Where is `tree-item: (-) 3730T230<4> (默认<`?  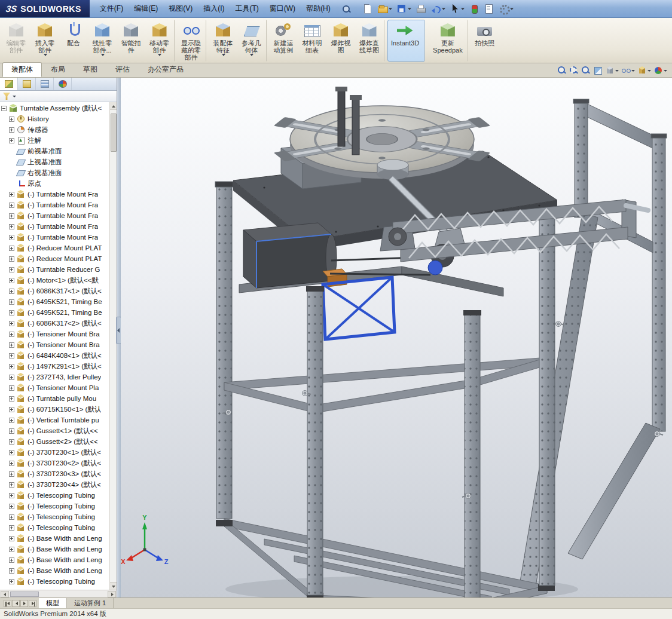
tree-item: (-) 3730T230<4> (默认< is located at coordinates (55, 485).